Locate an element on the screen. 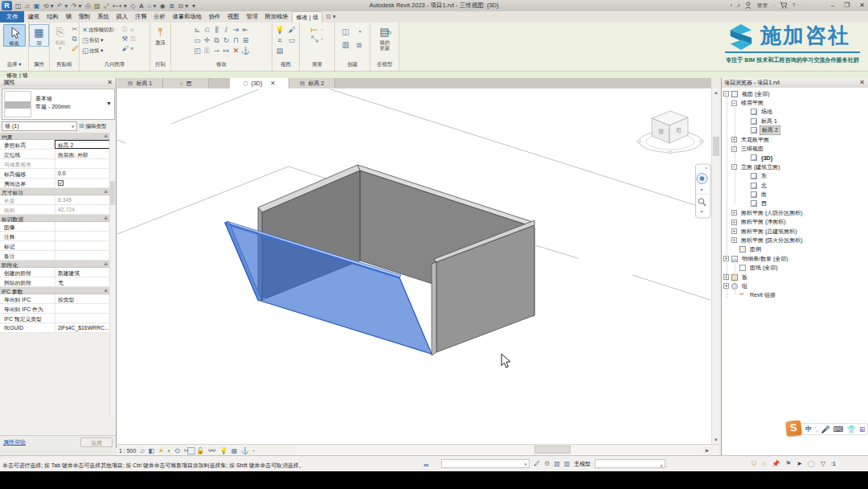 The height and width of the screenshot is (489, 868). detail-level-icon: ▱ is located at coordinates (142, 450).